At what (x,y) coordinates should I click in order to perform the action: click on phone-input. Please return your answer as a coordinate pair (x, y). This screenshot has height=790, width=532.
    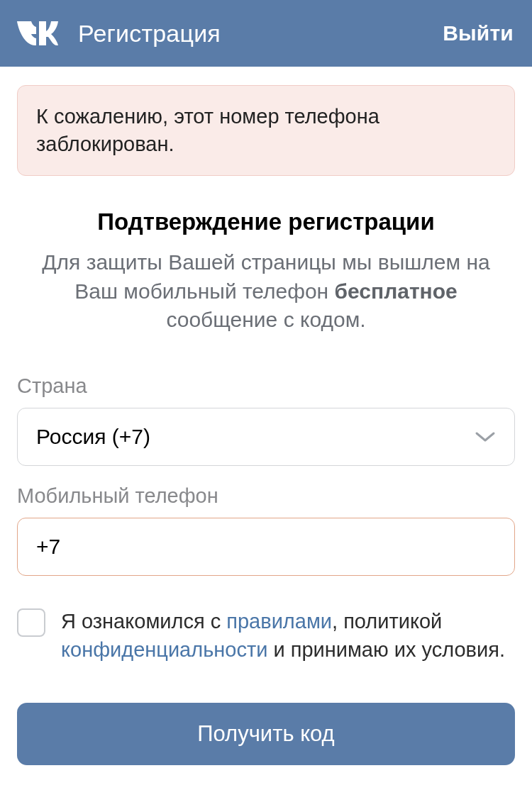
    Looking at the image, I should click on (266, 547).